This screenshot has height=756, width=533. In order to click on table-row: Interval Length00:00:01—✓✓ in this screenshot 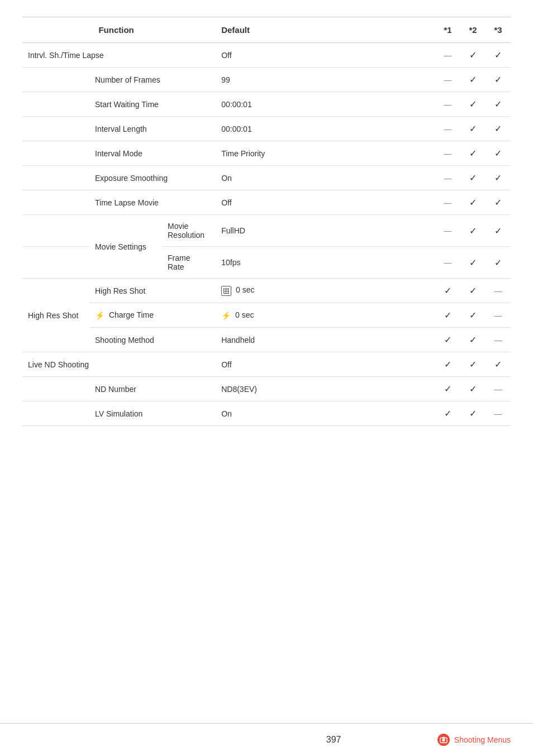, I will do `click(266, 129)`.